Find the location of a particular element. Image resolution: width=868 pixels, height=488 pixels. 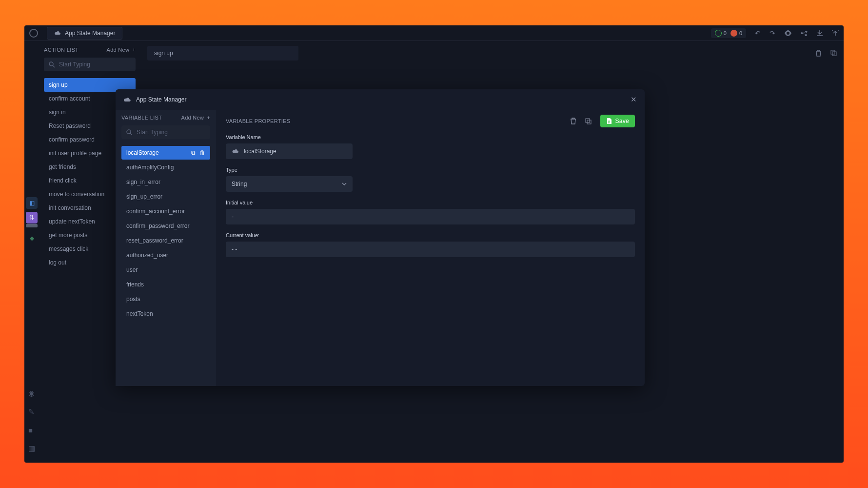

rail-component-icon: ◧ is located at coordinates (32, 203).